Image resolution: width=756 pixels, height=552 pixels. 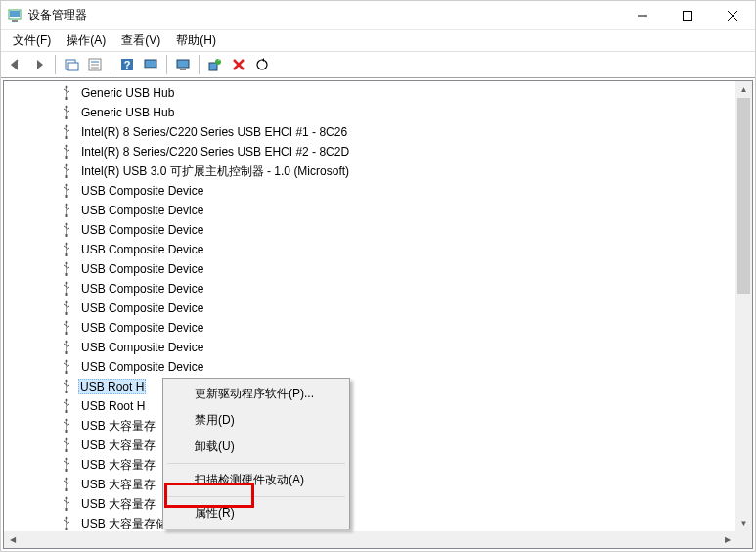 I want to click on cm-scan-hardware: 扫描检测硬件改动(A), so click(x=256, y=480).